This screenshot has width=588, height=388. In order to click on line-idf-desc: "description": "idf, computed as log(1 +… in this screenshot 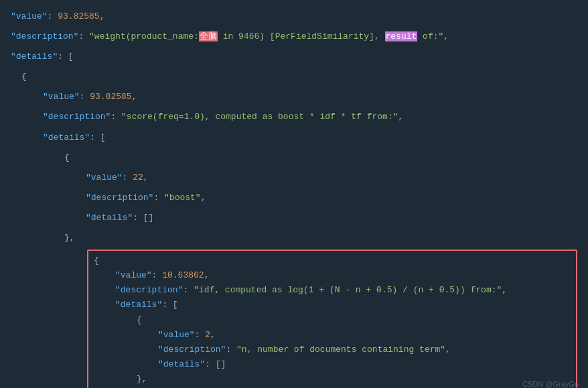, I will do `click(332, 290)`.